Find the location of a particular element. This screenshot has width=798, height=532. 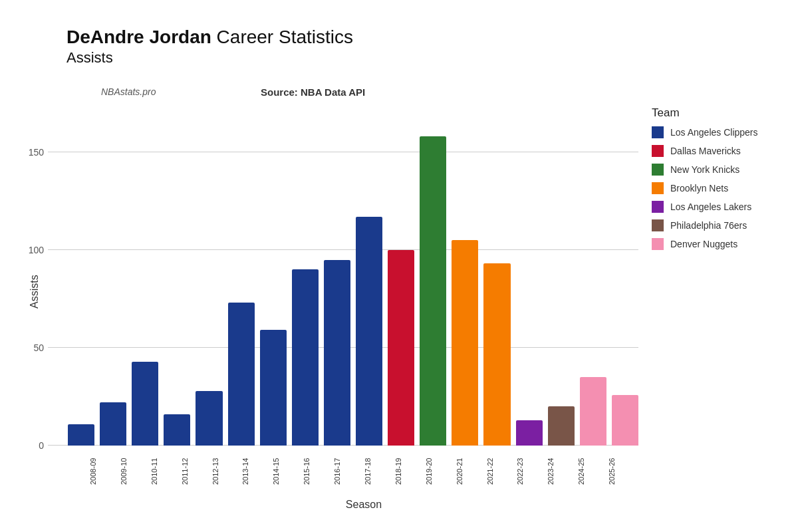

source-bold: NBA Data API is located at coordinates (332, 92).